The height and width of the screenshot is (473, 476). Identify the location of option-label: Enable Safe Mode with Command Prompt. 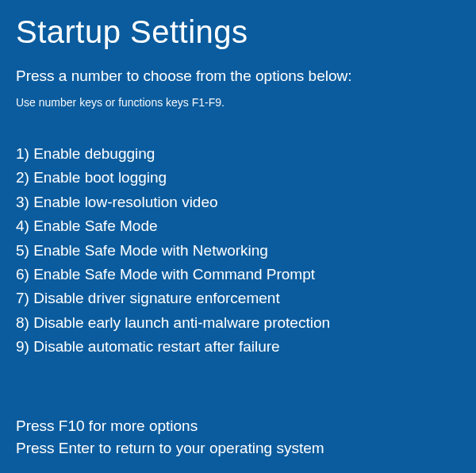
(175, 275).